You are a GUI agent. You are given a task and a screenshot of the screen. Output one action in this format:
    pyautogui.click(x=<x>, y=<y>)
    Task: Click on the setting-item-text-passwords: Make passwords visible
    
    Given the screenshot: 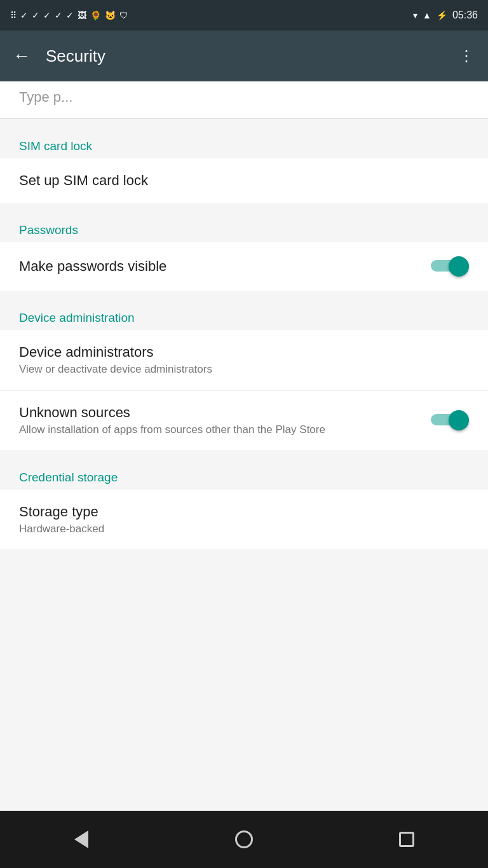 What is the action you would take?
    pyautogui.click(x=225, y=266)
    